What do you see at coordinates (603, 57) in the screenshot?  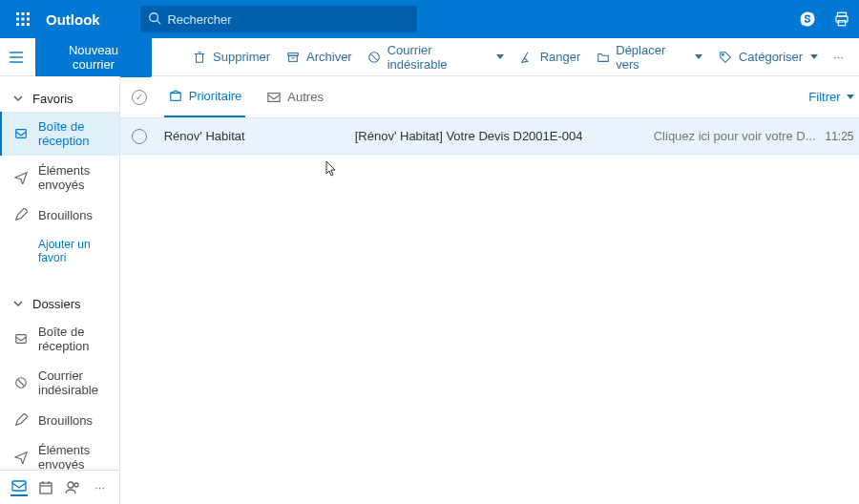 I see `folder-move-icon` at bounding box center [603, 57].